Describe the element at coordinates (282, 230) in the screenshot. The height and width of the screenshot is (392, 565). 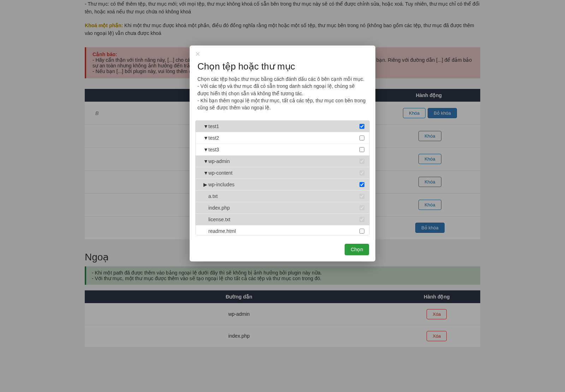
I see `tree-item: readme.html` at that location.